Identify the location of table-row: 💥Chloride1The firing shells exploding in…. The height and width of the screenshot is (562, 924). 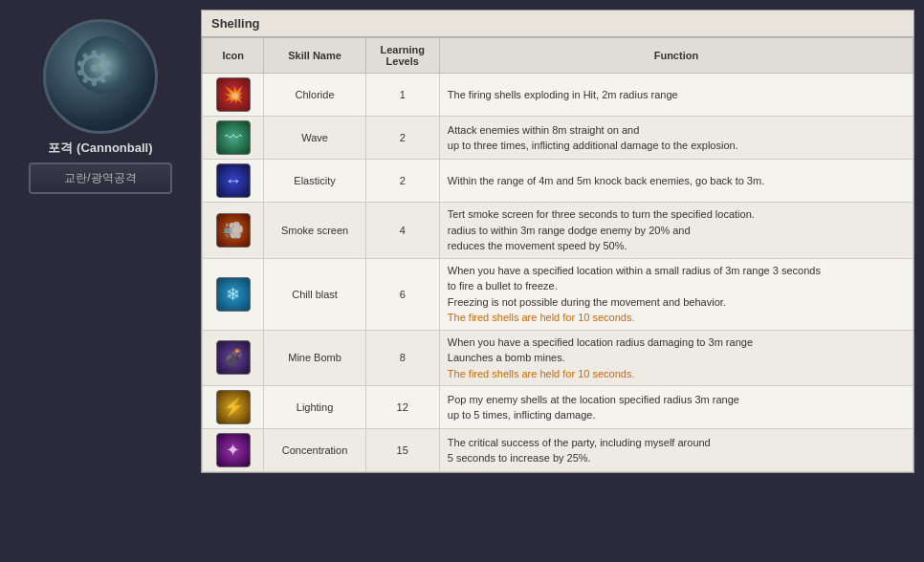
(559, 96).